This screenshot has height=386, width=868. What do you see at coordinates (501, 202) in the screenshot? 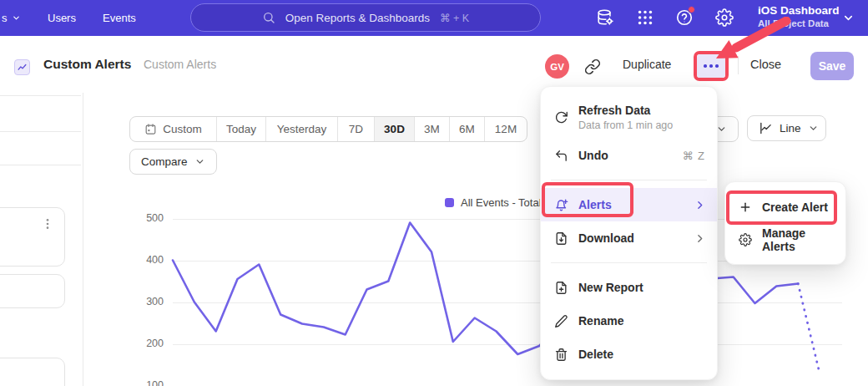
I see `legend-label: All Events - Total` at bounding box center [501, 202].